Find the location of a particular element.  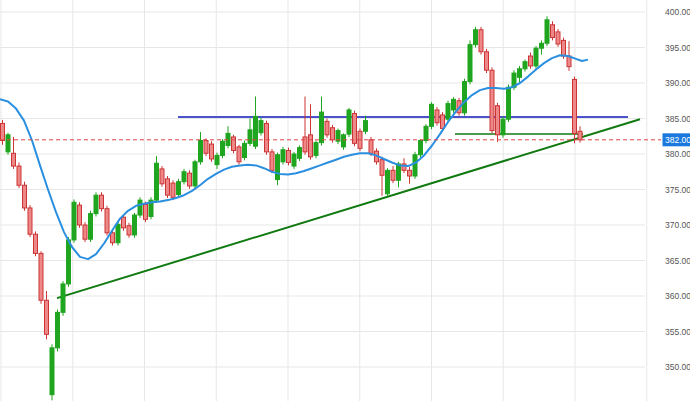

last-price-badge: 382.00 is located at coordinates (676, 140).